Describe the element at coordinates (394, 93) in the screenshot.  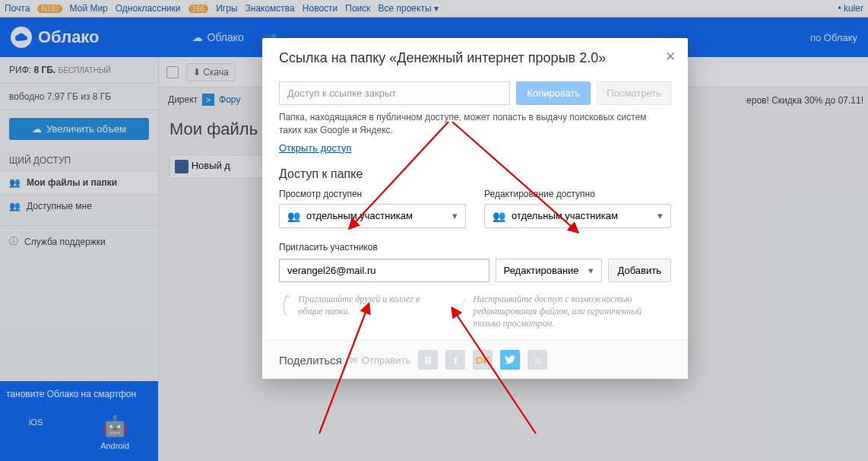
I see `share-link-input` at that location.